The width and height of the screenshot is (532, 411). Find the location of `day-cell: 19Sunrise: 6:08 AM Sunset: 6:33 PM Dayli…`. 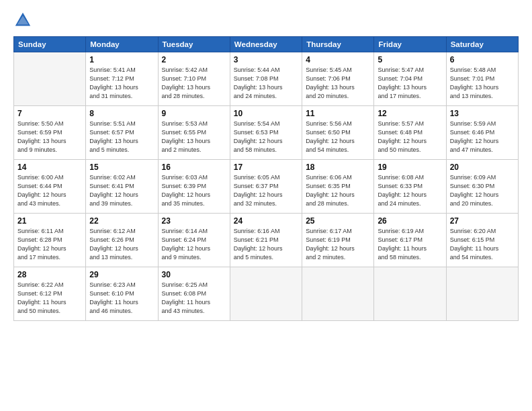

day-cell: 19Sunrise: 6:08 AM Sunset: 6:33 PM Dayli… is located at coordinates (410, 187).